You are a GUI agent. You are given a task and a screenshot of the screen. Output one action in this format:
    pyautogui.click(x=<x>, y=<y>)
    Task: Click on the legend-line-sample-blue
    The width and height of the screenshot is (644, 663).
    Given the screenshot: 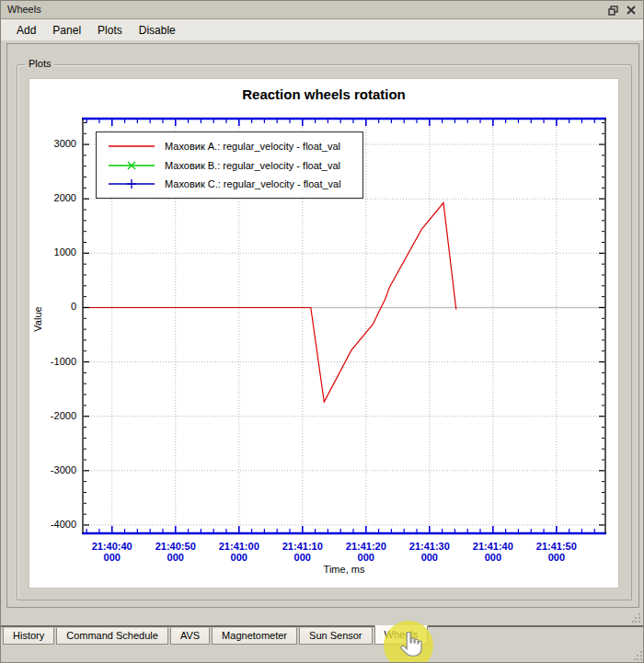 What is the action you would take?
    pyautogui.click(x=132, y=184)
    